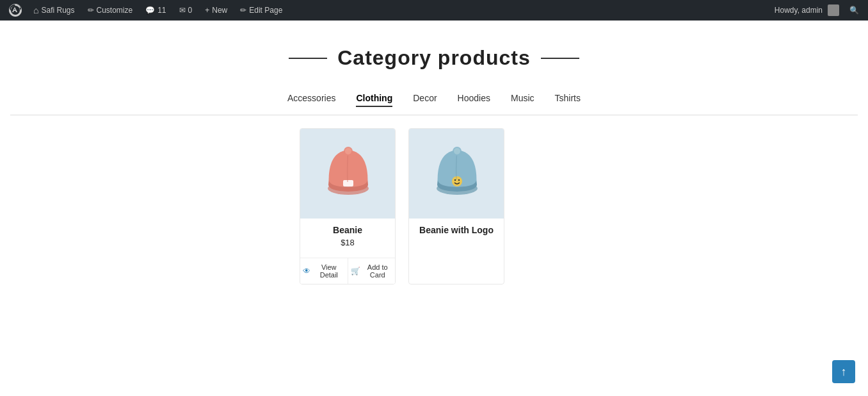 The height and width of the screenshot is (396, 868). What do you see at coordinates (261, 10) in the screenshot?
I see `adminbar-edit-page: ✏ Edit Page` at bounding box center [261, 10].